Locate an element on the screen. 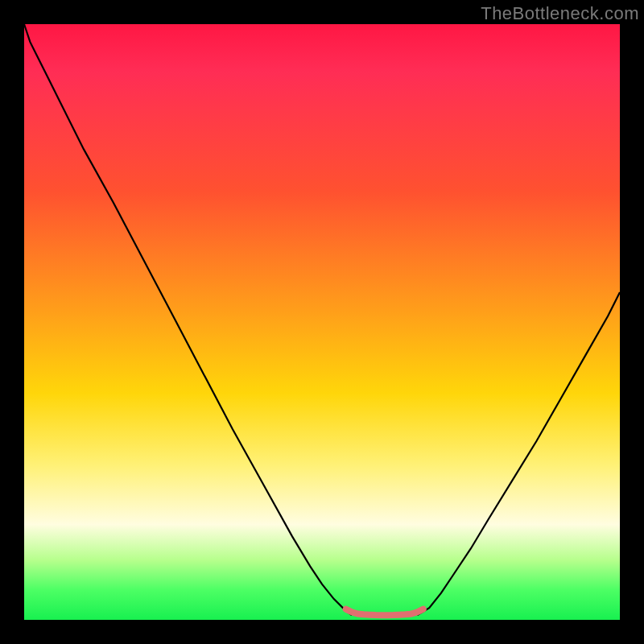 The height and width of the screenshot is (644, 644). watermark-text: TheBottleneck.com is located at coordinates (560, 14).